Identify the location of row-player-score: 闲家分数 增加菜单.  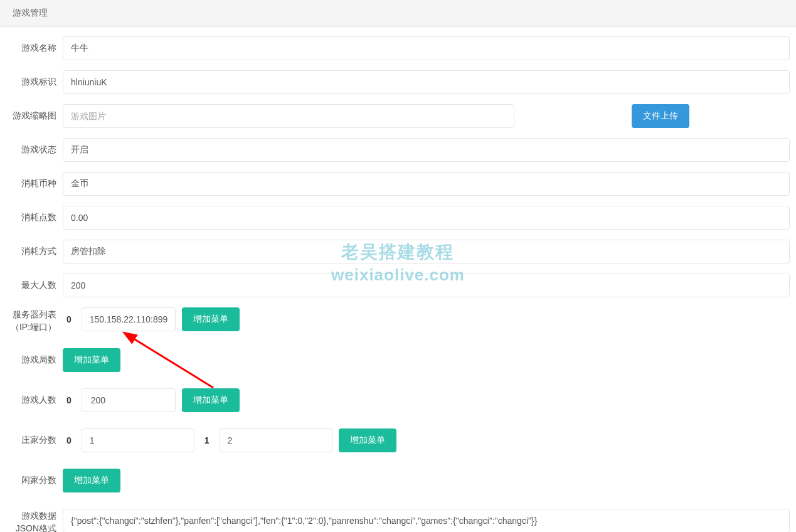
(398, 481).